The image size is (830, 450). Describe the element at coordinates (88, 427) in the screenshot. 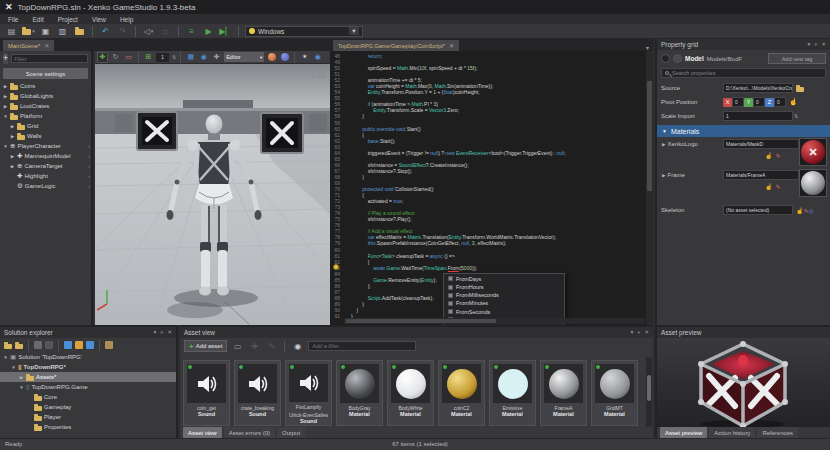

I see `solution-item-properties: Properties` at that location.